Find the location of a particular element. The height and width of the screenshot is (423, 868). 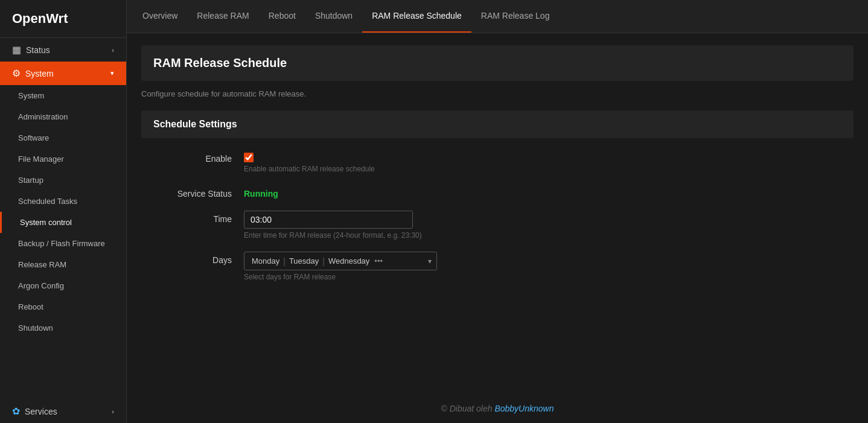

sidebar-item-system-control-label: System control is located at coordinates (46, 222).